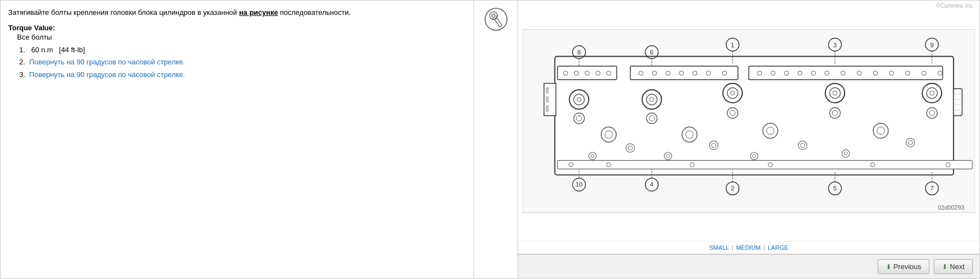 Image resolution: width=980 pixels, height=279 pixels. Describe the element at coordinates (496, 19) in the screenshot. I see `wrench-icon` at that location.